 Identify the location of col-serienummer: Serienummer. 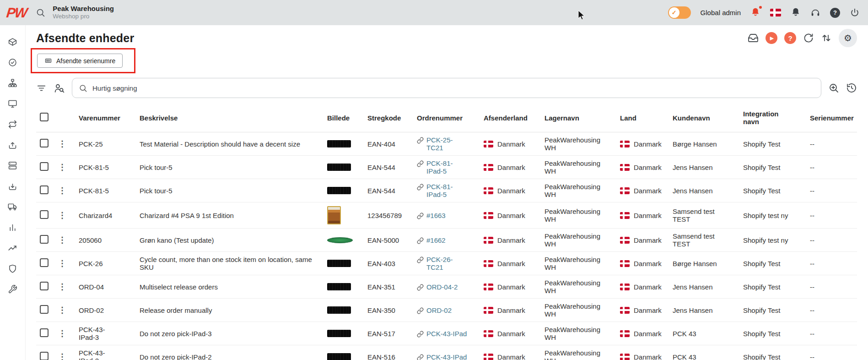
(832, 118).